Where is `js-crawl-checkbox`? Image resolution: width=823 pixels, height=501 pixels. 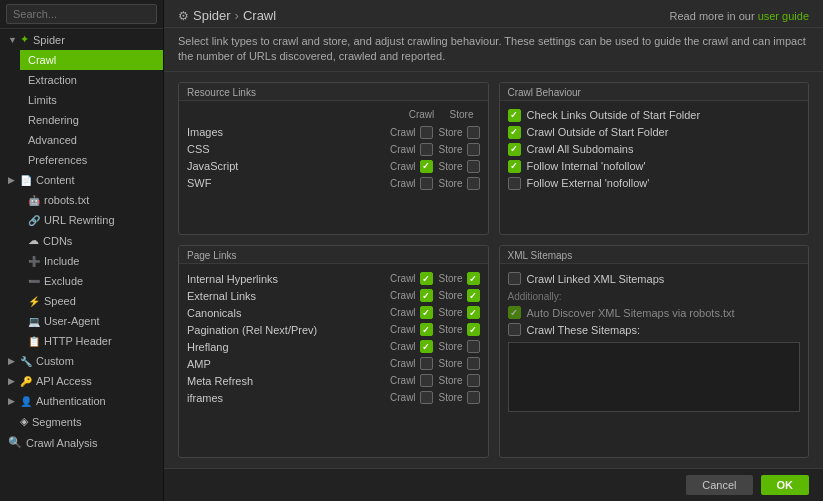 js-crawl-checkbox is located at coordinates (426, 166).